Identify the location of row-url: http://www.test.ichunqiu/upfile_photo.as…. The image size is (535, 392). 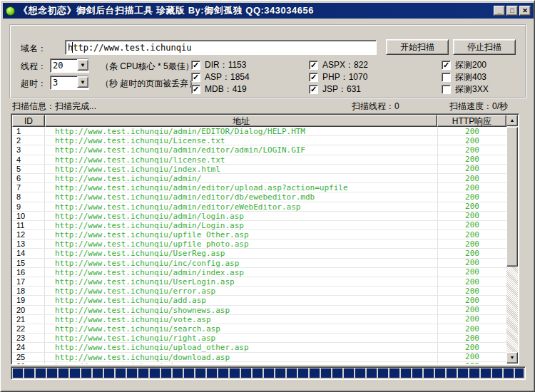
(241, 244).